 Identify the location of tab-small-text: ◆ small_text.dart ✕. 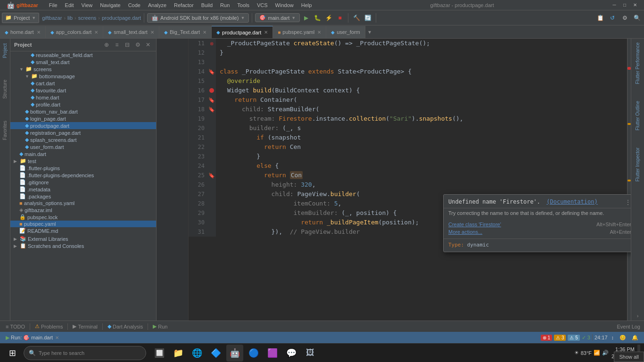
(131, 32).